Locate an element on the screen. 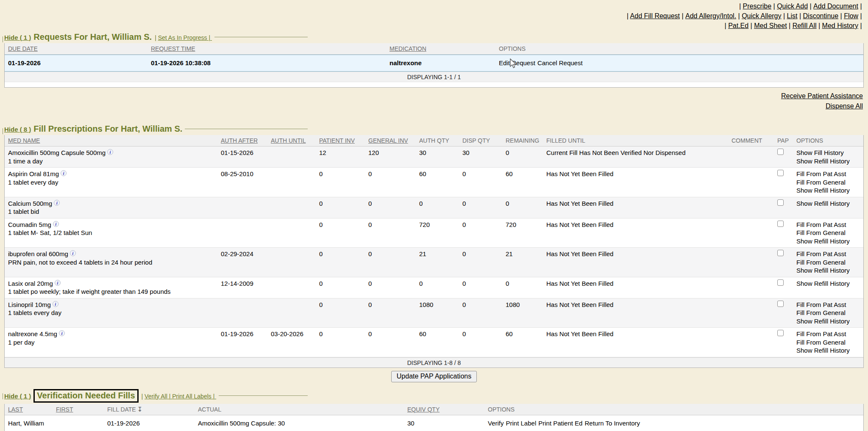 The height and width of the screenshot is (431, 868). fill-date: 01-19-2026 is located at coordinates (153, 423).